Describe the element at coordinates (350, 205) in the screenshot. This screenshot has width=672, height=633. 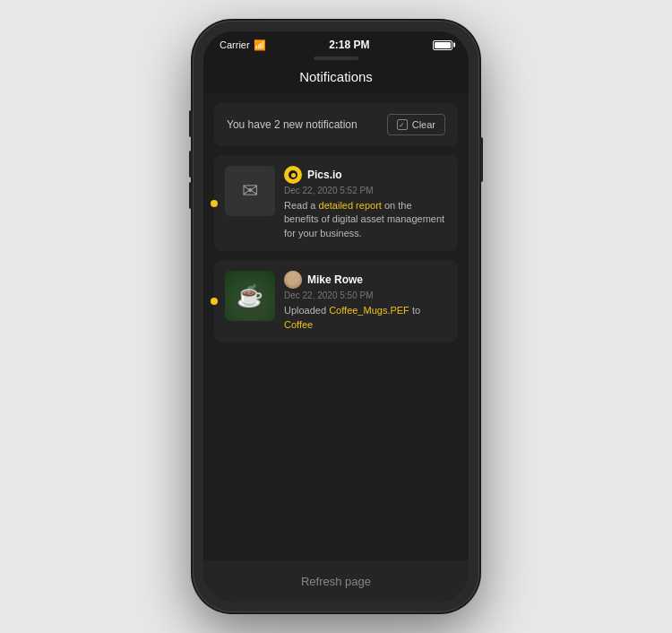
I see `message-link: detailed report` at that location.